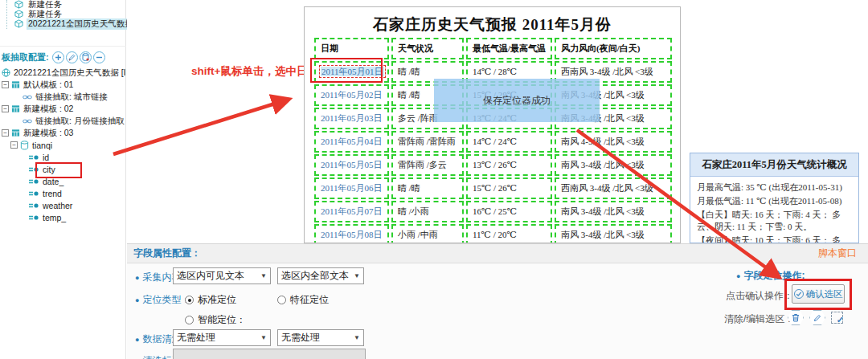  I want to click on config-tree-item: −新建模板 : 02, so click(63, 109).